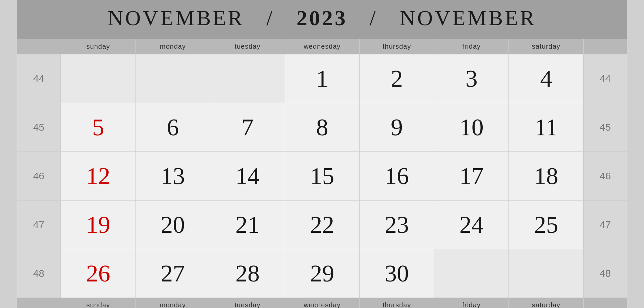 The width and height of the screenshot is (644, 308). What do you see at coordinates (546, 224) in the screenshot?
I see `day-25: 25` at bounding box center [546, 224].